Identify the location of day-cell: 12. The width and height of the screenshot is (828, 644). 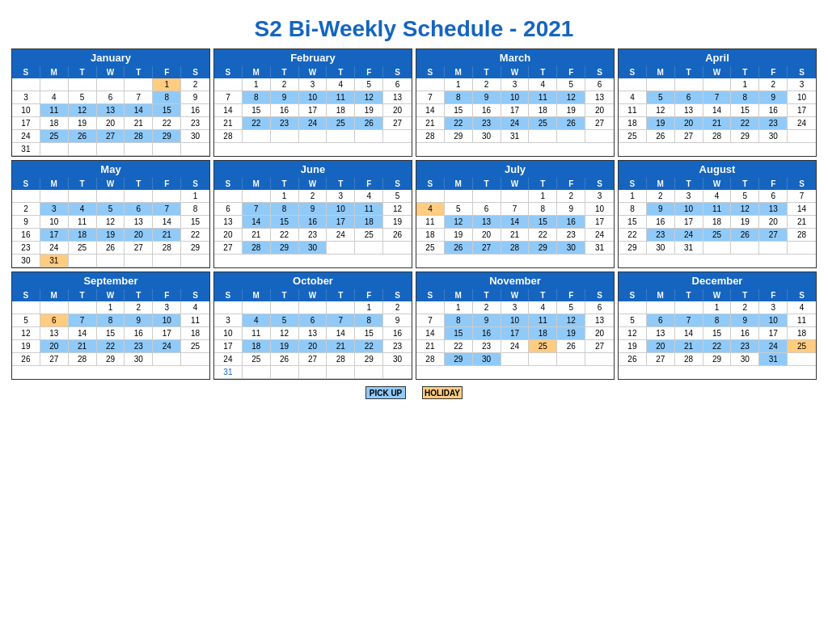
(632, 334).